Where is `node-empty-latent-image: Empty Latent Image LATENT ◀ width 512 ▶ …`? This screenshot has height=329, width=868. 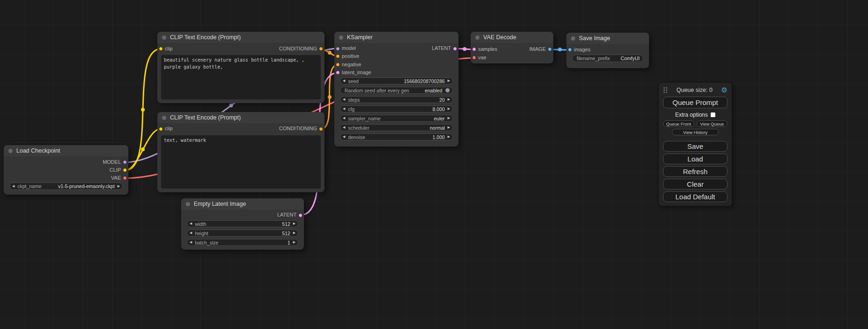 node-empty-latent-image: Empty Latent Image LATENT ◀ width 512 ▶ … is located at coordinates (243, 224).